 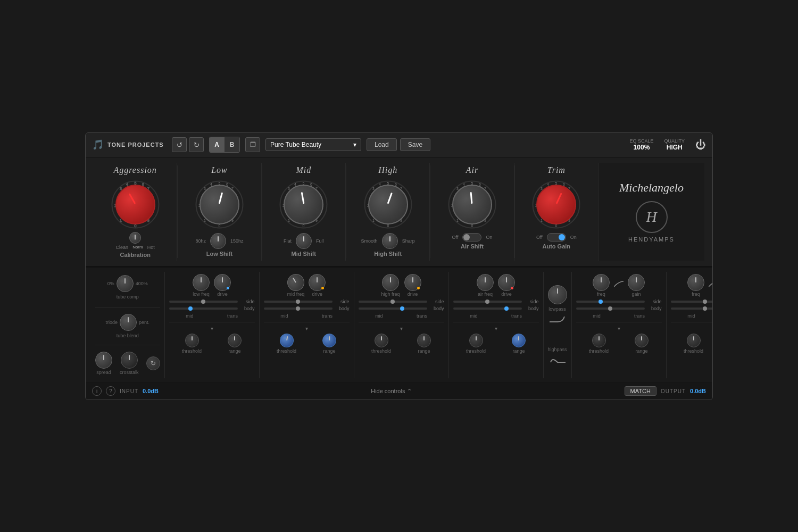 What do you see at coordinates (485, 282) in the screenshot?
I see `air-freq-knob` at bounding box center [485, 282].